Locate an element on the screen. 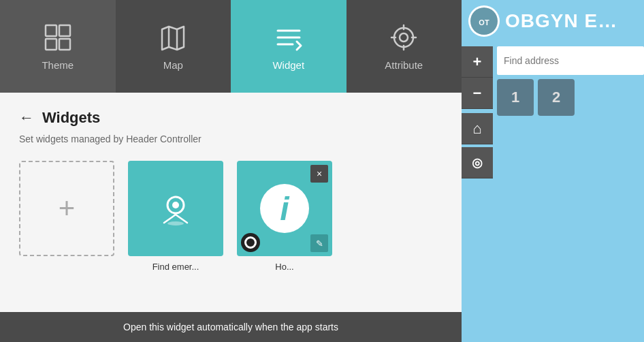  widget-thumb-info: × i ✎ is located at coordinates (285, 208).